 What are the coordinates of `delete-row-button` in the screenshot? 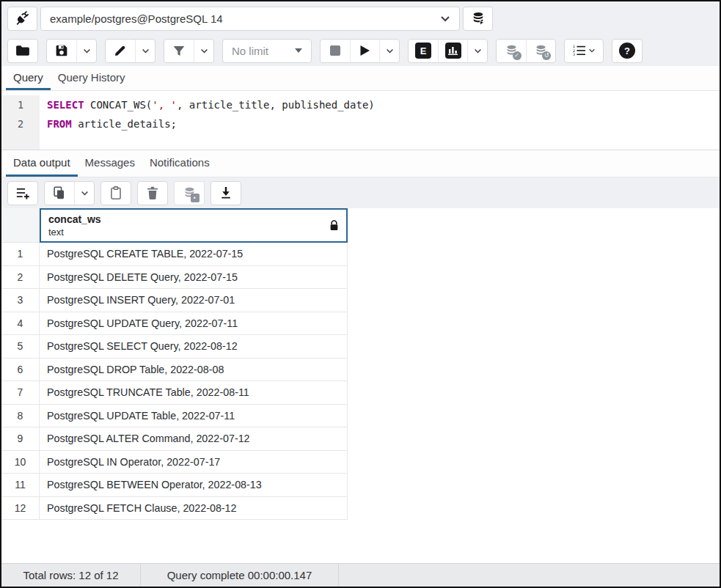 It's located at (153, 194).